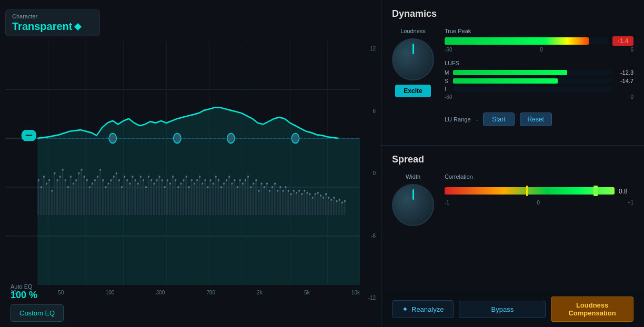 Image resolution: width=644 pixels, height=327 pixels. I want to click on width-label: Width, so click(413, 177).